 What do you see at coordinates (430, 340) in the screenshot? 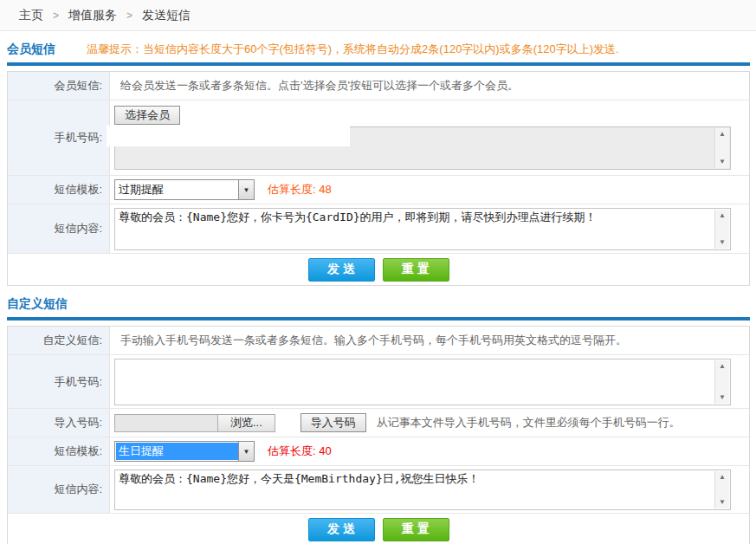
I see `custom-intro-text: 手动输入手机号码发送一条或者多条短信。输入多个手机号码，每个手机号码用英文格式的…` at bounding box center [430, 340].